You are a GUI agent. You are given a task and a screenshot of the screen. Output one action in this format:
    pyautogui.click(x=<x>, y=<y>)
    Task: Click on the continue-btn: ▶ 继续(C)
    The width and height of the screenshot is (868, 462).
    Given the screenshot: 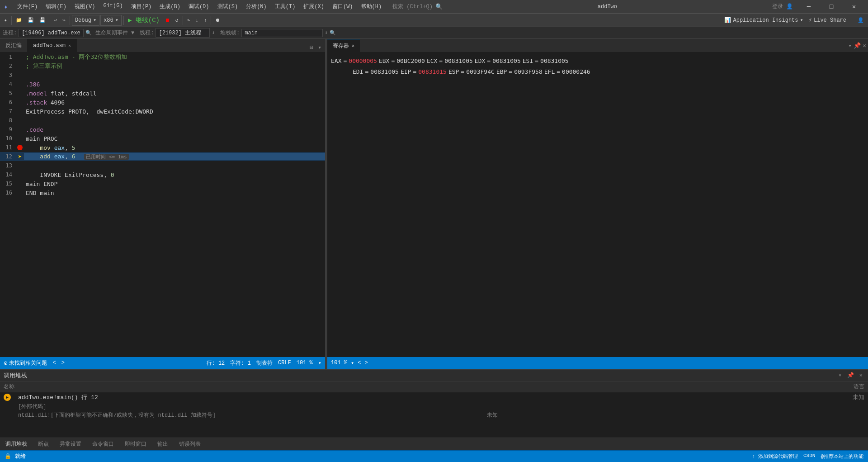 What is the action you would take?
    pyautogui.click(x=144, y=20)
    